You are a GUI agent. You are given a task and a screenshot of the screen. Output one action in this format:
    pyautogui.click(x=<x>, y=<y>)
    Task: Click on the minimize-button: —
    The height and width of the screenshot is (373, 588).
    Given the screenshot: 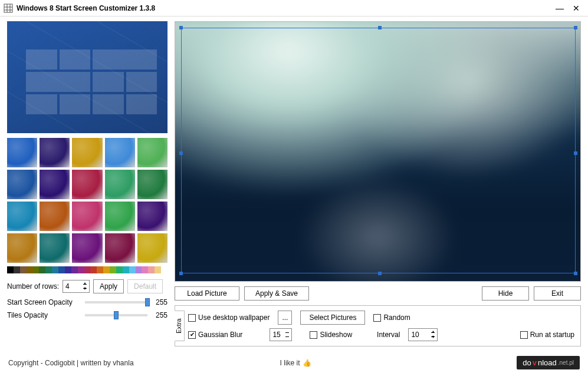 What is the action you would take?
    pyautogui.click(x=560, y=8)
    